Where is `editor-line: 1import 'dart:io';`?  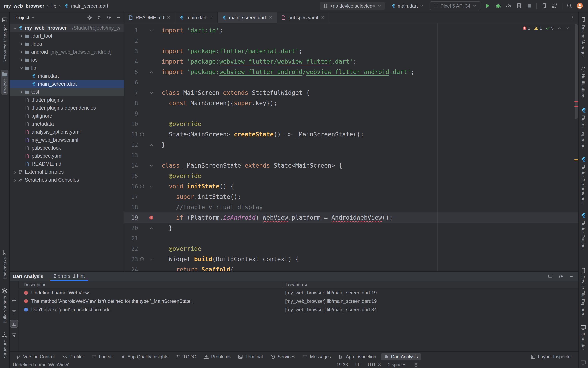
editor-line: 1import 'dart:io'; is located at coordinates (351, 30).